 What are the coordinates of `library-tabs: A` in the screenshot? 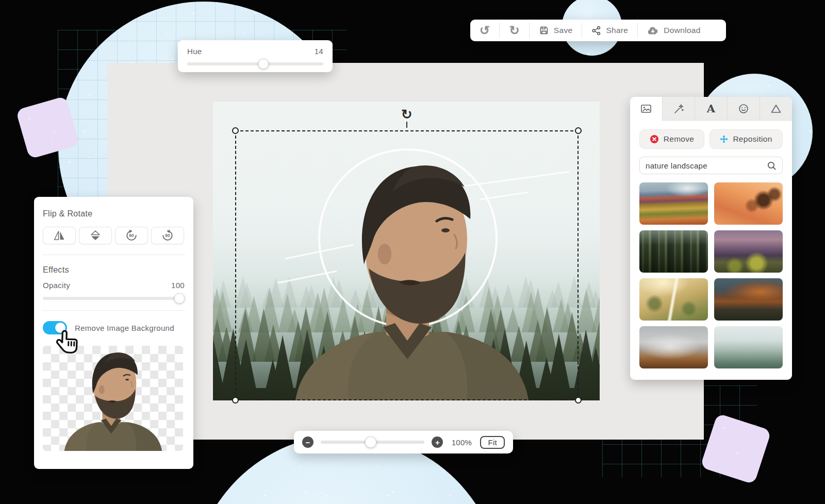 It's located at (711, 109).